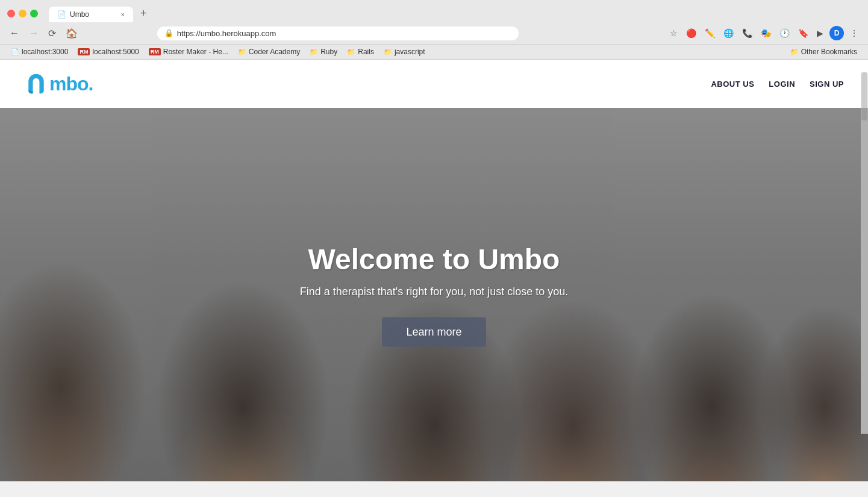  What do you see at coordinates (729, 33) in the screenshot?
I see `extension-3-button: 🌐` at bounding box center [729, 33].